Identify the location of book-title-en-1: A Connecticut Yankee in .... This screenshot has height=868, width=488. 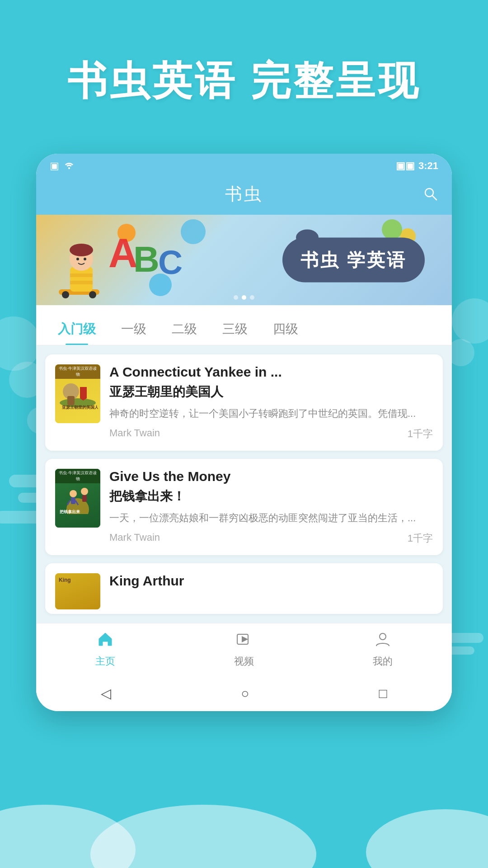
(271, 372).